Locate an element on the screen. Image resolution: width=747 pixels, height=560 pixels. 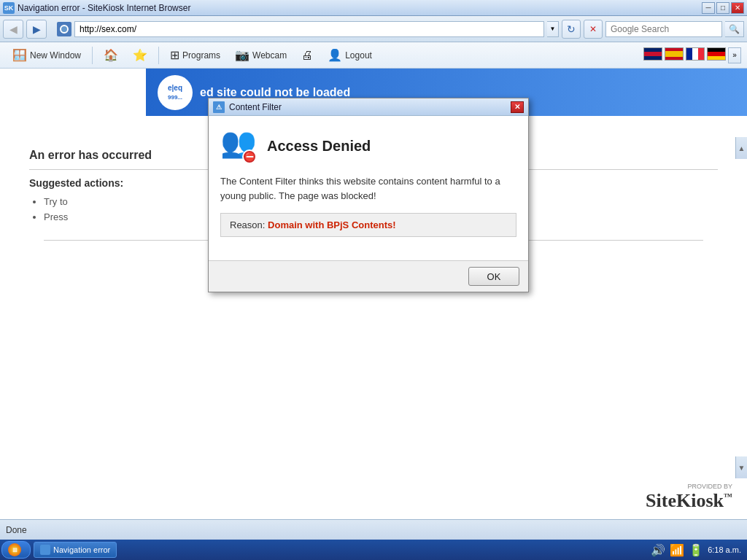
content-filter-dialog: ⚠ Content Filter ✕ 👥 ⛔ Access Denied The… is located at coordinates (368, 195).